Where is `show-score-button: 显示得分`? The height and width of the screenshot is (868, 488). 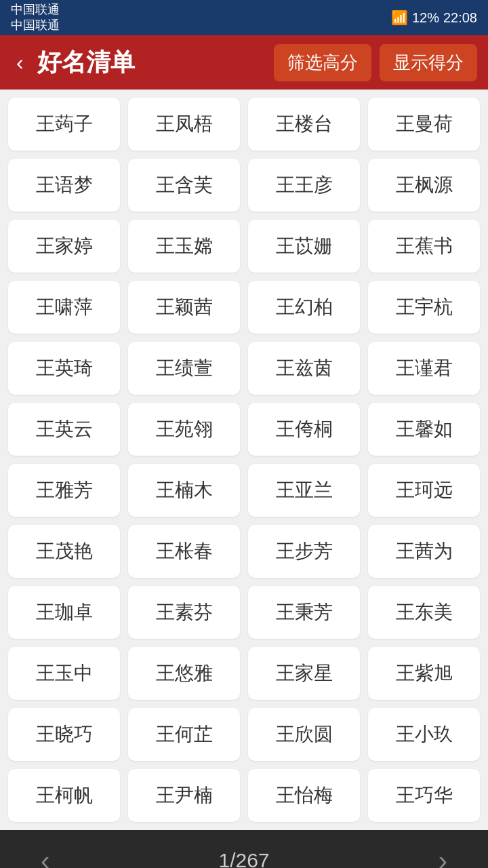
show-score-button: 显示得分 is located at coordinates (428, 62).